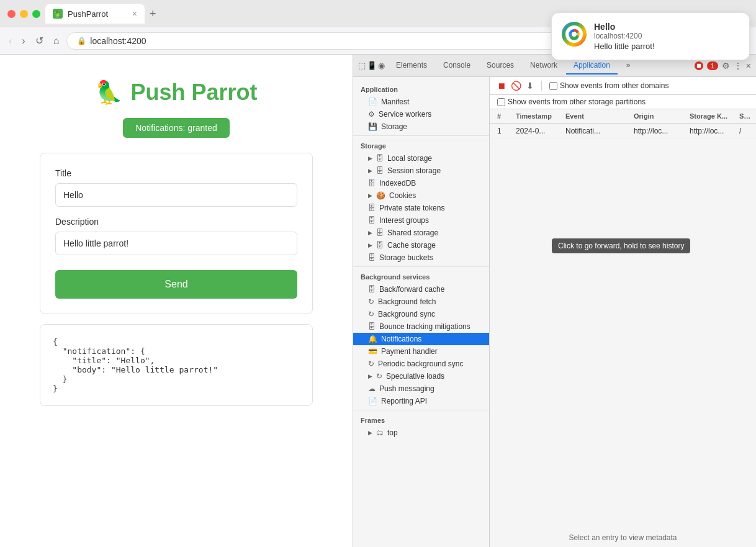  What do you see at coordinates (421, 127) in the screenshot?
I see `sidebar-item-storage: 💾 Storage` at bounding box center [421, 127].